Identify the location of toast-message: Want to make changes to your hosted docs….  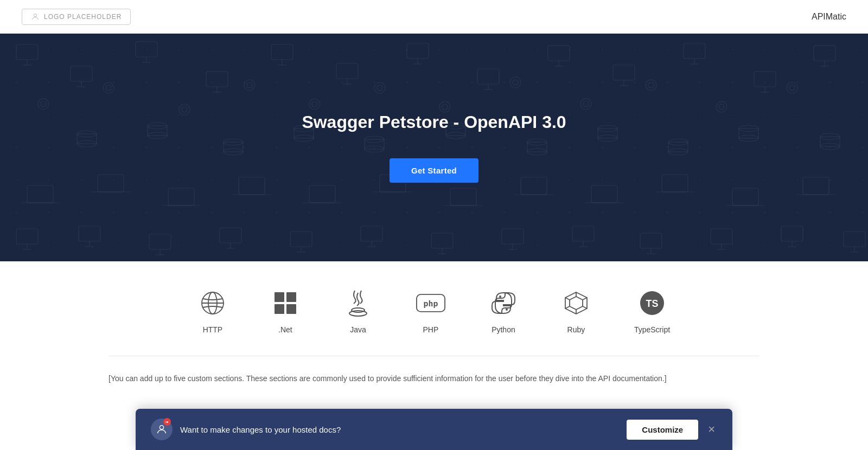
(399, 429).